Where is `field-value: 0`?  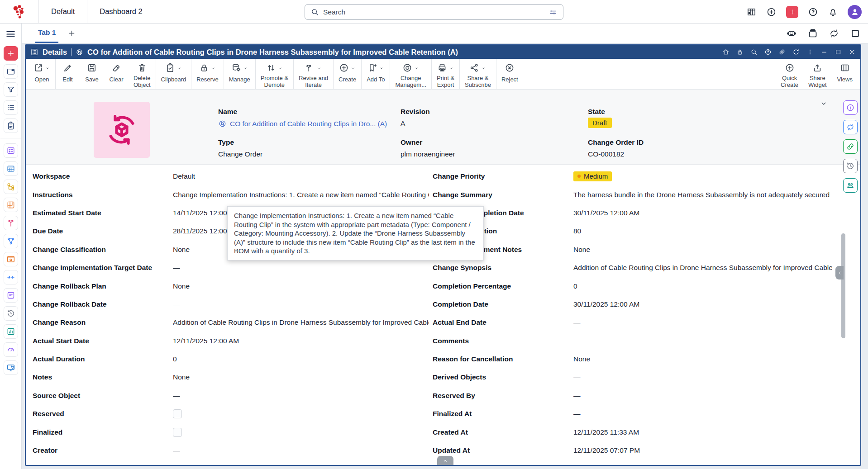
field-value: 0 is located at coordinates (301, 359).